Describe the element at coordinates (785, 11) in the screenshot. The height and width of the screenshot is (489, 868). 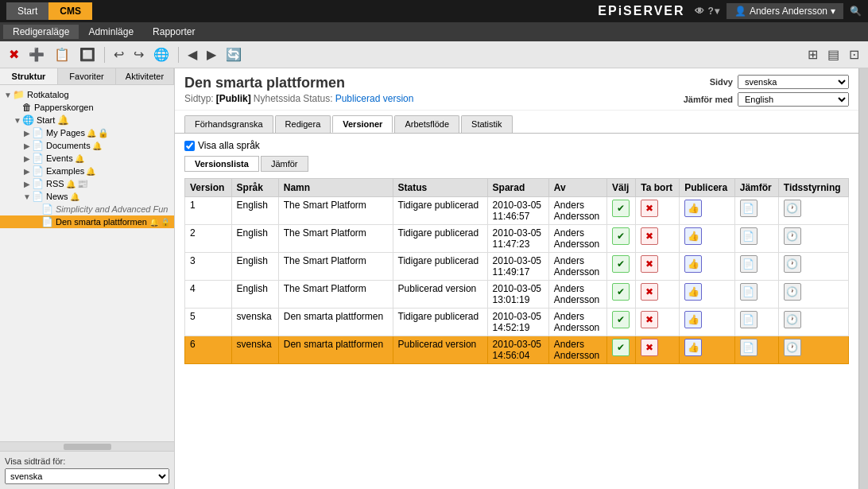
I see `user-menu: 👤 Anders Andersson ▾` at that location.